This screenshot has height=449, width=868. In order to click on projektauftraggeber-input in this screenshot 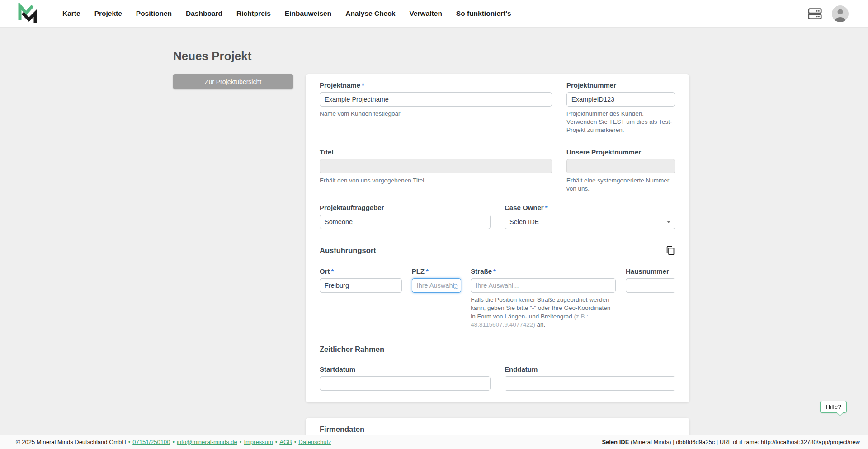, I will do `click(405, 222)`.